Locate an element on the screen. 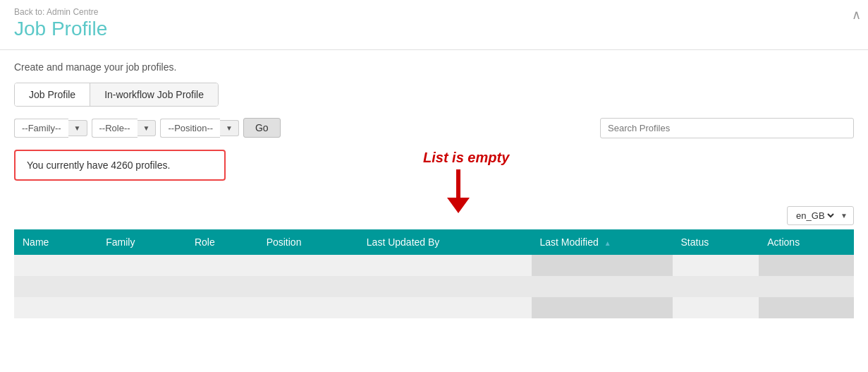  filter-row: --Family-- ▼ --Role-- ▼ --Position-- ▼ G… is located at coordinates (434, 128).